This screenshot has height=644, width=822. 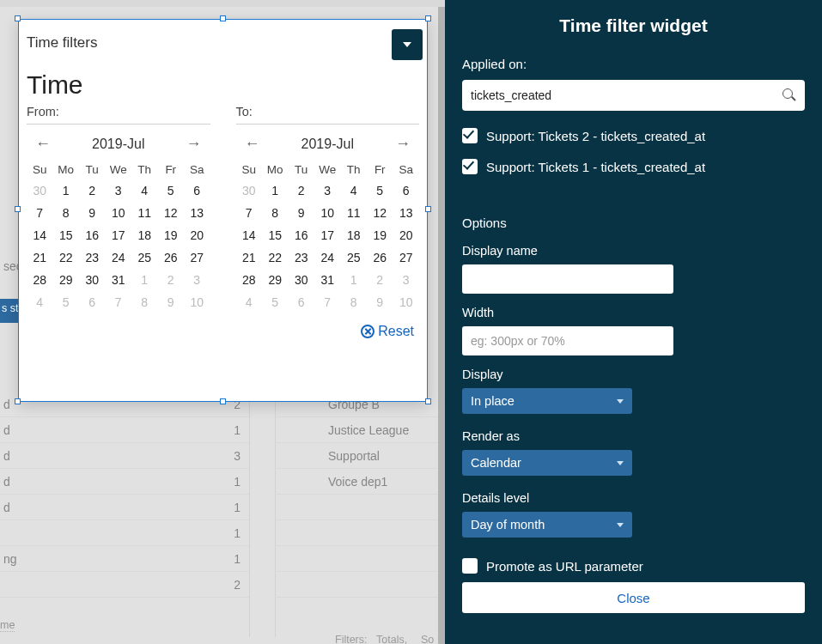 I want to click on width-input, so click(x=568, y=341).